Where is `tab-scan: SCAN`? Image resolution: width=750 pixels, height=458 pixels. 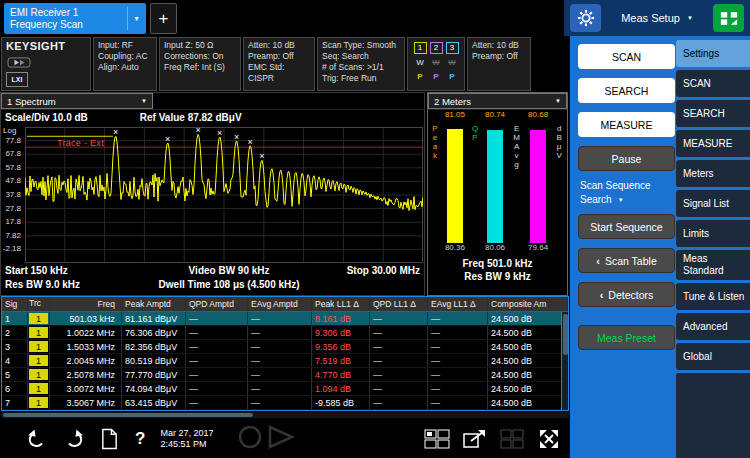
tab-scan: SCAN is located at coordinates (713, 84).